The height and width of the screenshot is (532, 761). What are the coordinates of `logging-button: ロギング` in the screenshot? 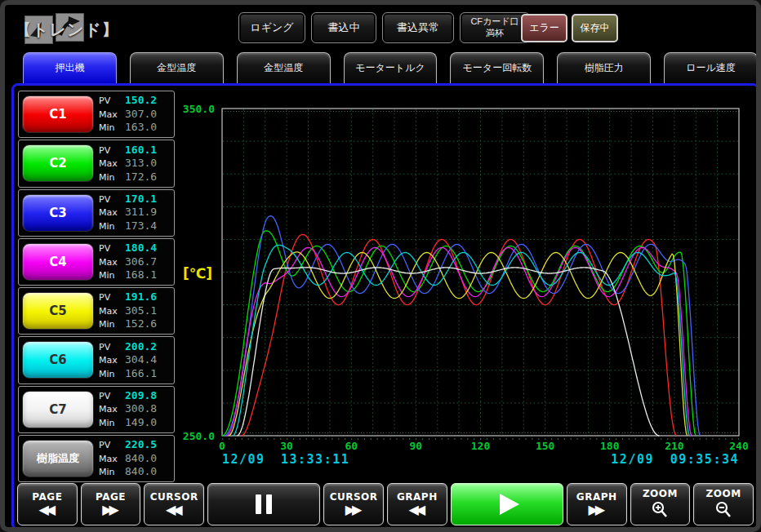 It's located at (272, 28).